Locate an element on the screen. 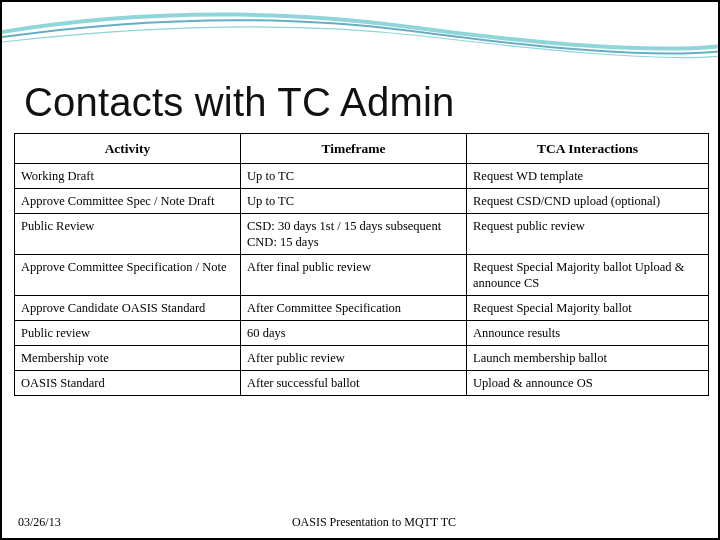 The height and width of the screenshot is (540, 720). table-row: Approve Committee Specification / Note A… is located at coordinates (362, 276).